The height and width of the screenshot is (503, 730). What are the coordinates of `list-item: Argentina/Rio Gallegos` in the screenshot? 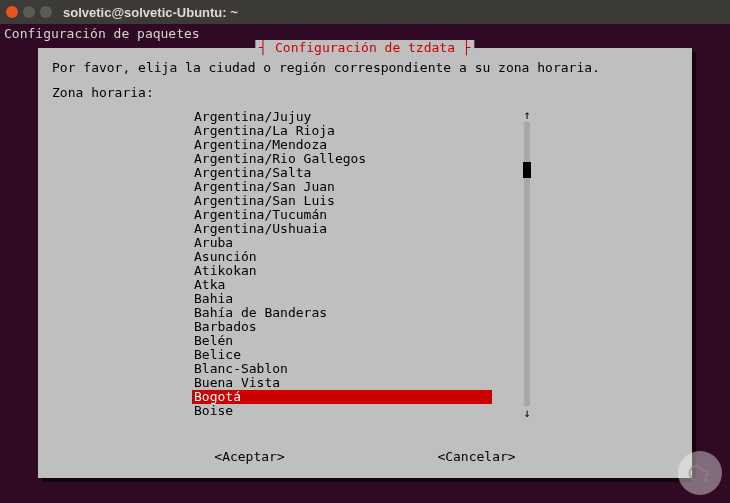 It's located at (342, 159).